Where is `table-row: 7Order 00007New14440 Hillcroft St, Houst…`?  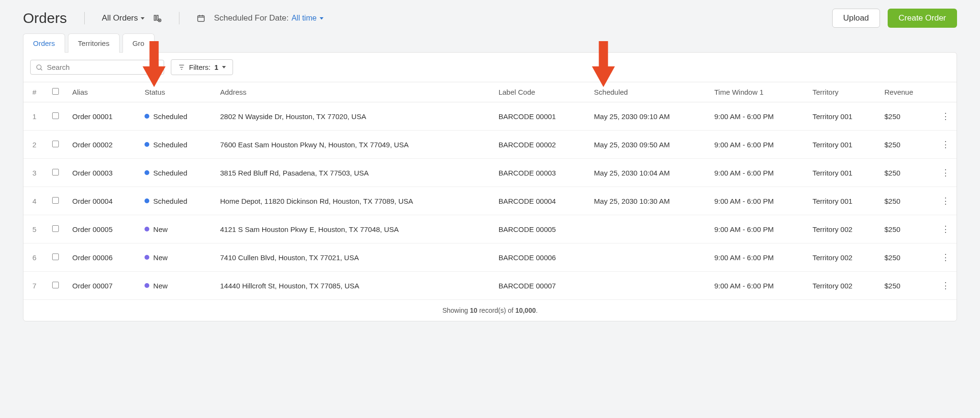
table-row: 7Order 00007New14440 Hillcroft St, Houst… is located at coordinates (490, 286).